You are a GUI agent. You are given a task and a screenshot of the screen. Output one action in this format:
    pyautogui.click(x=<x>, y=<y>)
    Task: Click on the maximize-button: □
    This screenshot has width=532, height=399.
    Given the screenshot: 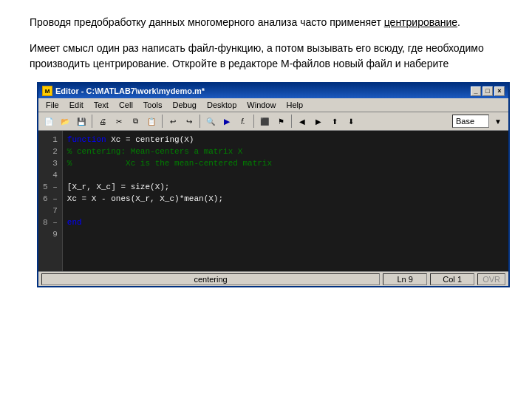 What is the action you would take?
    pyautogui.click(x=488, y=92)
    